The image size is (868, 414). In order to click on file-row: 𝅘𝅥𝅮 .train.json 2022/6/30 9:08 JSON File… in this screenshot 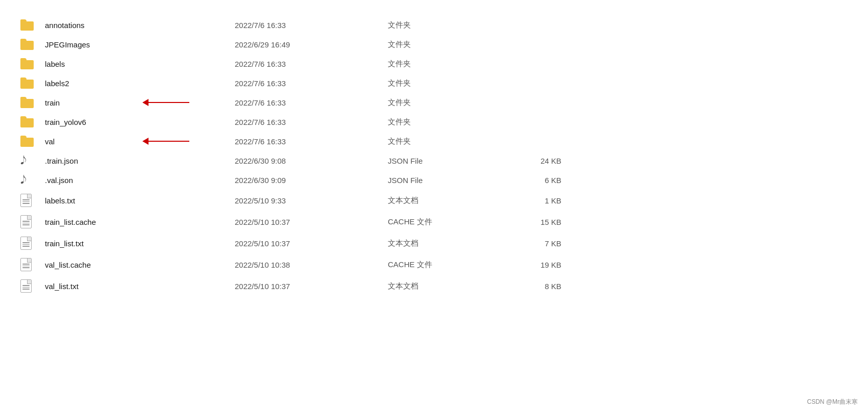, I will do `click(434, 161)`.